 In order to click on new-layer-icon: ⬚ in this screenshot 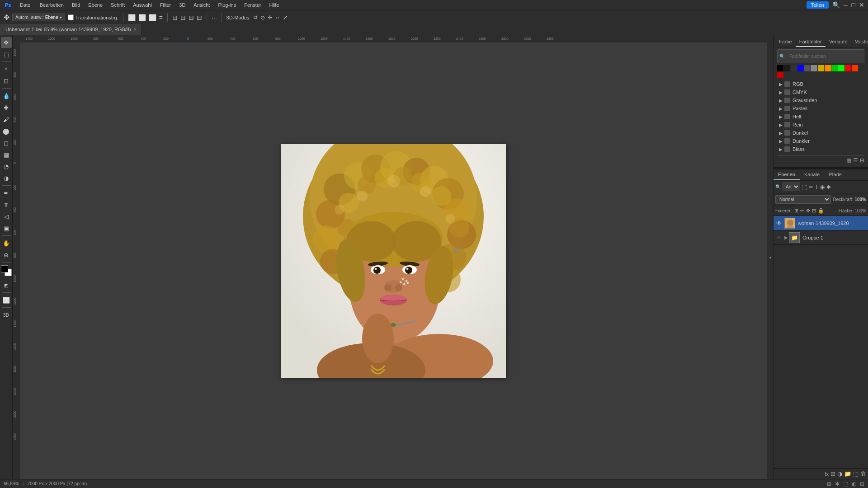, I will do `click(856, 474)`.